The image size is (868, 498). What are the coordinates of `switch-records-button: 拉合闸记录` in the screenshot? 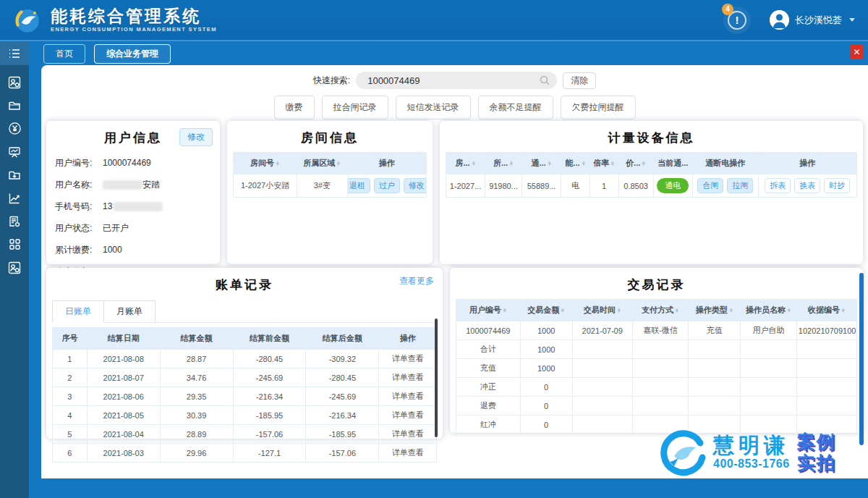 It's located at (355, 107).